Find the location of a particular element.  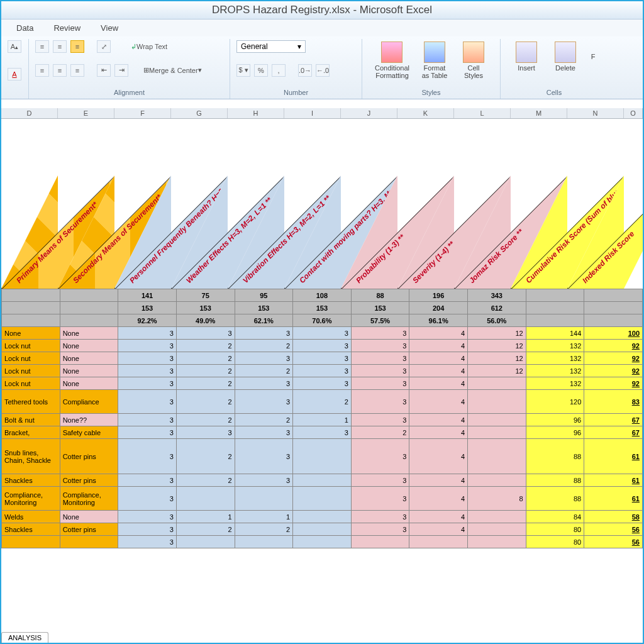

col-header: M is located at coordinates (539, 113).